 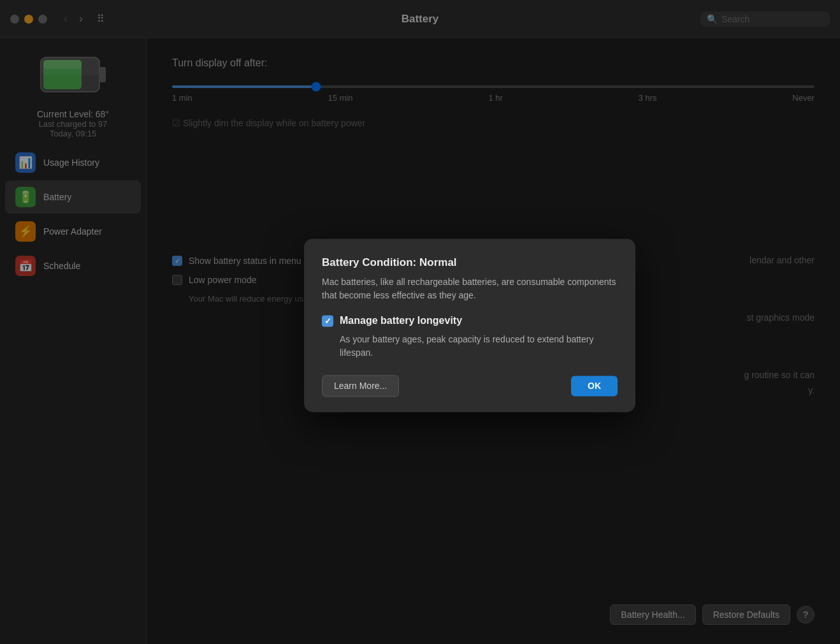 I want to click on ok-button: OK, so click(x=594, y=386).